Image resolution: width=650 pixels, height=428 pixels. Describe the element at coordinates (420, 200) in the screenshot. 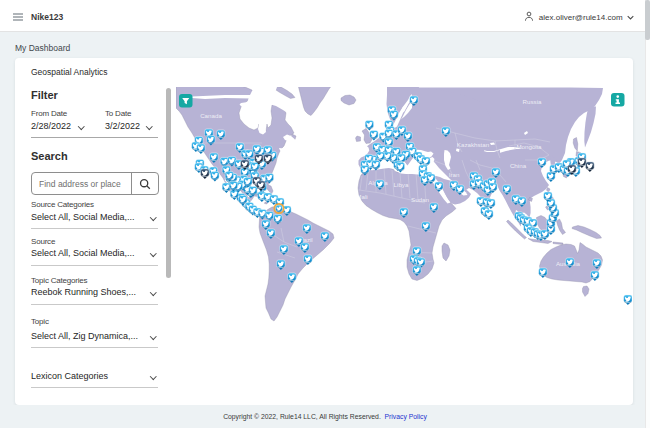

I see `svg-text: Sudan` at that location.